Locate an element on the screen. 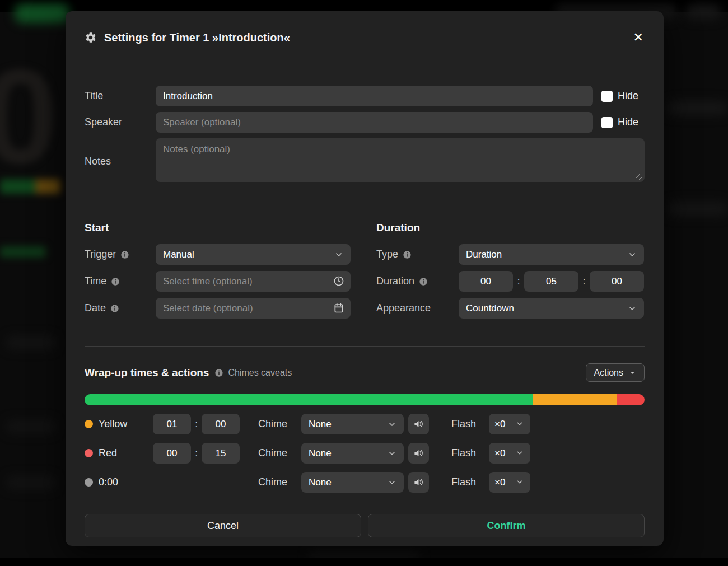  red-minutes-input is located at coordinates (172, 453).